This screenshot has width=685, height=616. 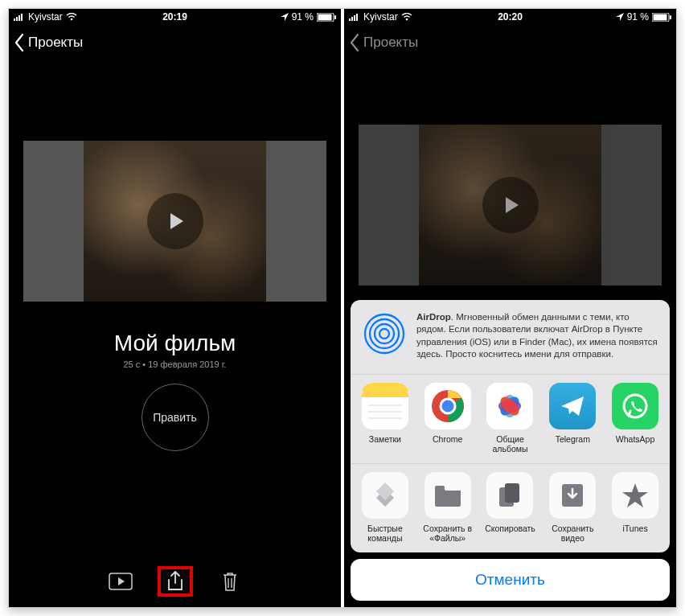 What do you see at coordinates (175, 17) in the screenshot?
I see `clock-label: 20:19` at bounding box center [175, 17].